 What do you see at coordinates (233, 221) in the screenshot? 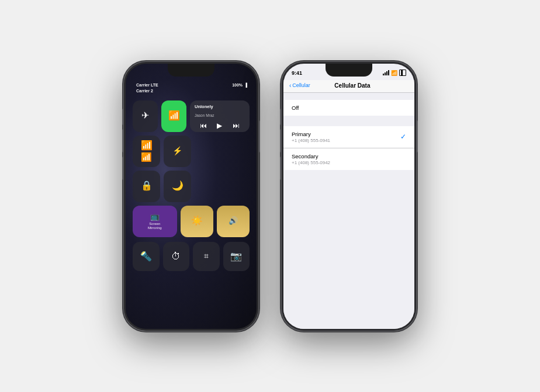
I see `volume-icon: 🔊` at bounding box center [233, 221].